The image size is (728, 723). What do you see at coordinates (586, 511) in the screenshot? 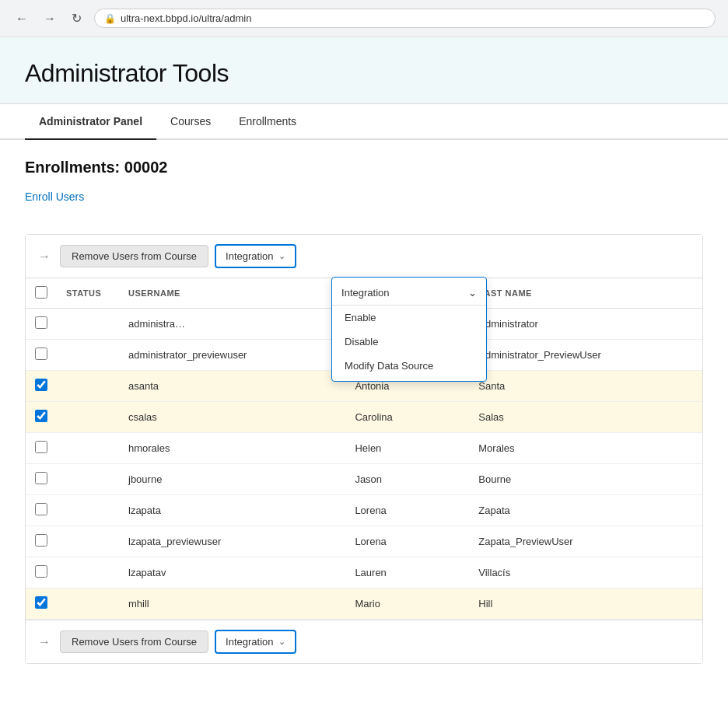
I see `row-lastname: Zapata` at bounding box center [586, 511].